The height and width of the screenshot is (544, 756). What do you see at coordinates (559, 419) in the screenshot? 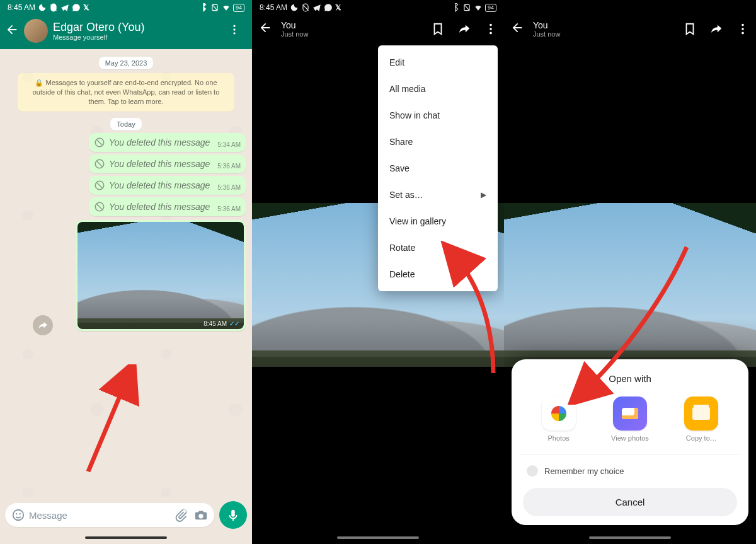
I see `open-with-photos: Photos` at bounding box center [559, 419].